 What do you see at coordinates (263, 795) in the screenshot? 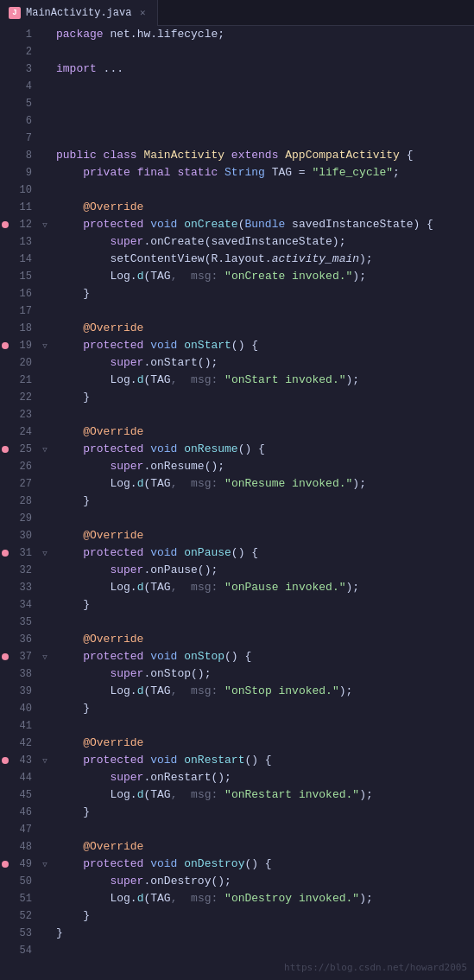
I see `code-tokens: Log.d(TAG, msg: "onRestart invoked.");` at bounding box center [263, 795].